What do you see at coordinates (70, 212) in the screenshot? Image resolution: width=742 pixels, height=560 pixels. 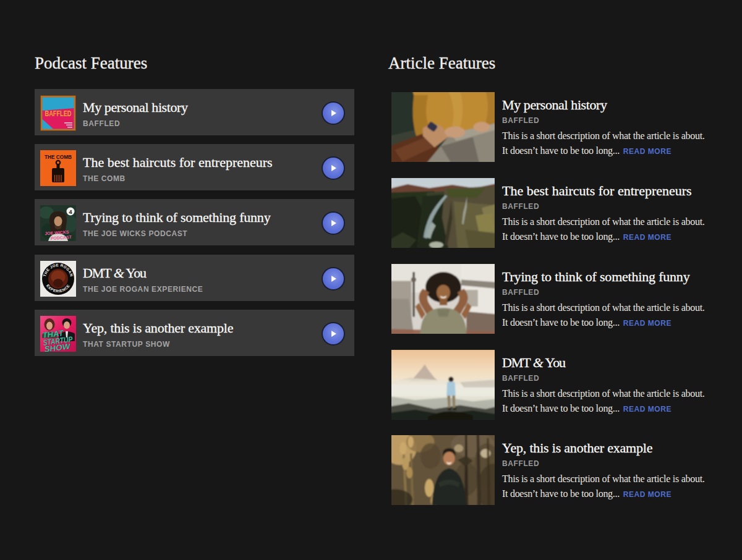 I see `svg-text: 4` at bounding box center [70, 212].